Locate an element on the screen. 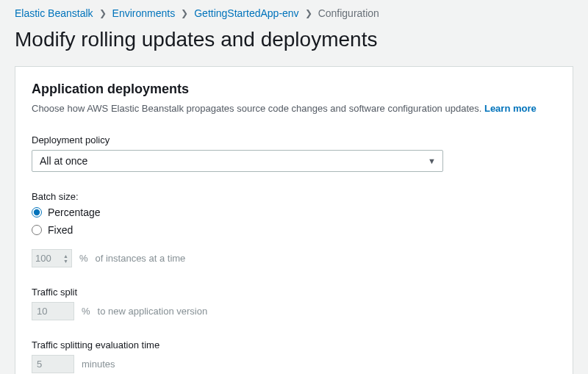  breadcrumb-link-env-name: GettingStartedApp-env is located at coordinates (246, 13).